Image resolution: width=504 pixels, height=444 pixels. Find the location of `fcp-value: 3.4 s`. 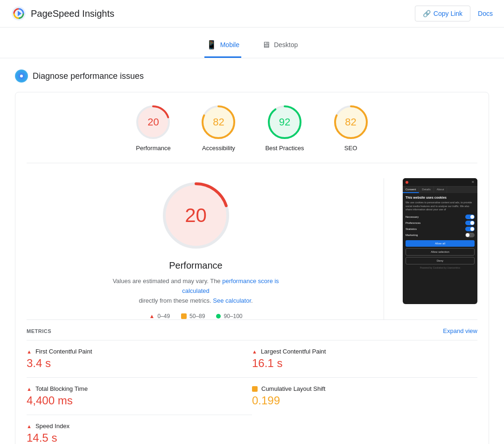

fcp-value: 3.4 s is located at coordinates (139, 363).